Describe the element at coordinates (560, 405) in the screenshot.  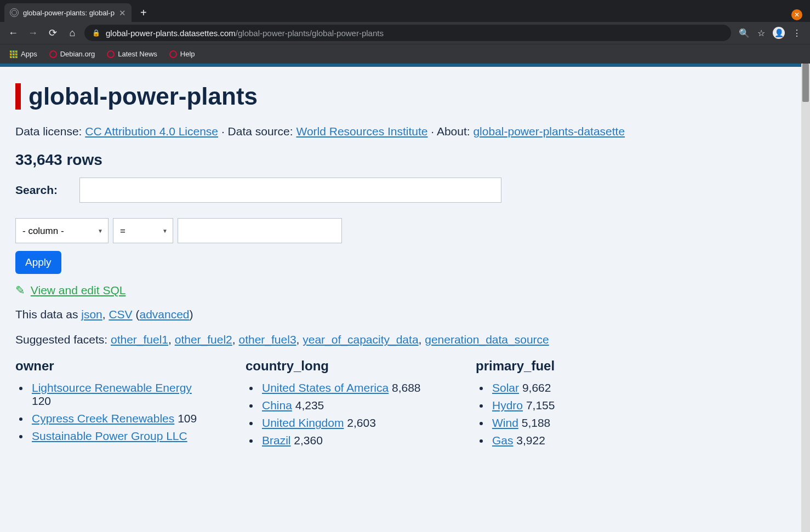
I see `list-item: Hydro 7,155` at that location.